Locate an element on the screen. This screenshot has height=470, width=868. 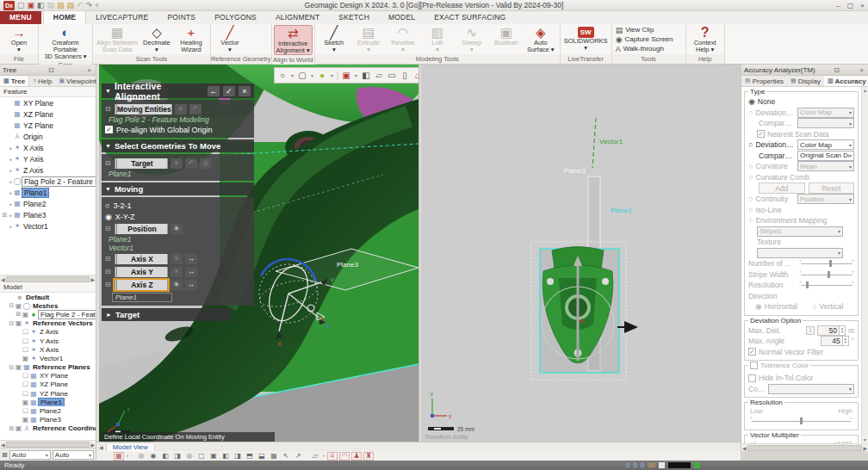
capture-screen-button: ◉Capture Screen is located at coordinates (649, 40).